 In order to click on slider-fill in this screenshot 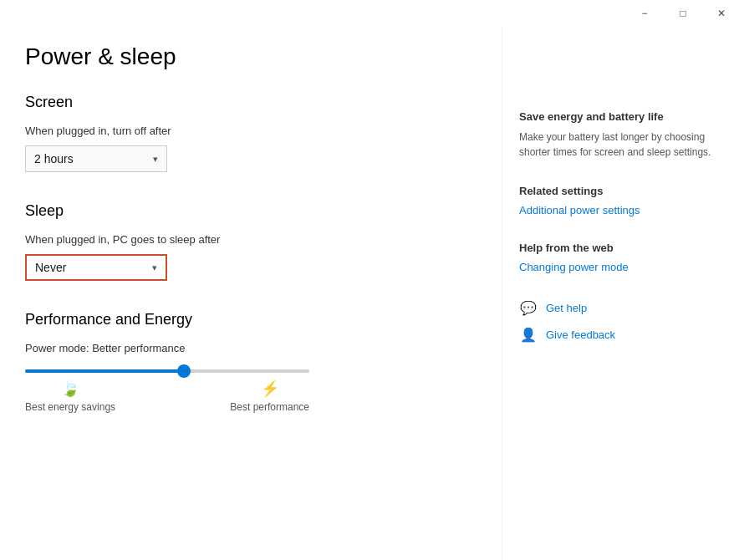, I will do `click(104, 371)`.